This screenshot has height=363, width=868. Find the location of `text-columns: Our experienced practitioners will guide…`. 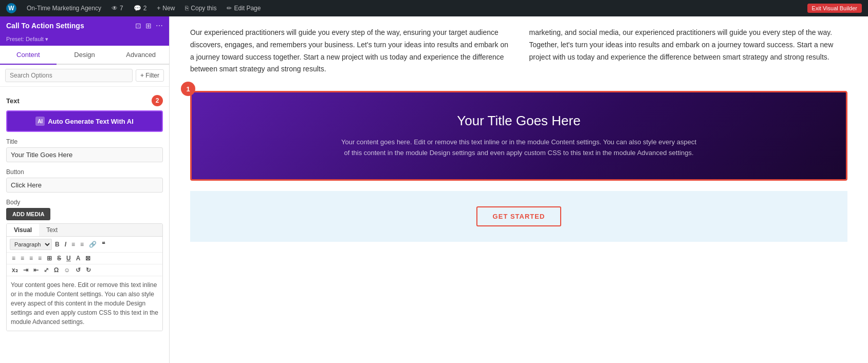

text-columns: Our experienced practitioners will guide… is located at coordinates (519, 51).